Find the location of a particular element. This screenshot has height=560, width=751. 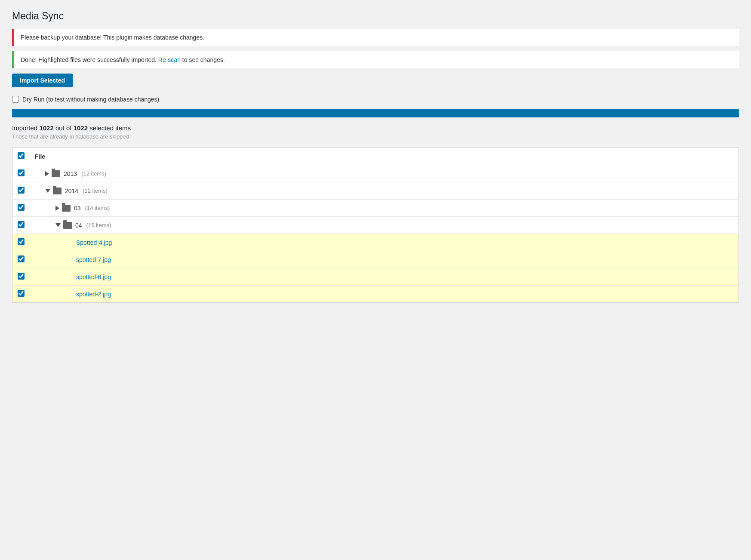

table-row: spotted-6.jpg is located at coordinates (376, 277).